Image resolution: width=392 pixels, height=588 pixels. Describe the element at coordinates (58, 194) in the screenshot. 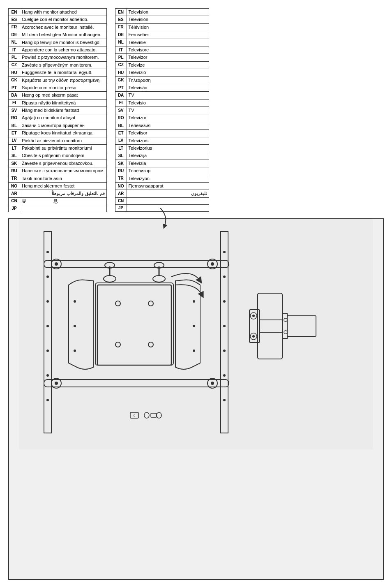

I see `table-row: ARقم بالتعليق والمرقاب مربوطاً` at that location.